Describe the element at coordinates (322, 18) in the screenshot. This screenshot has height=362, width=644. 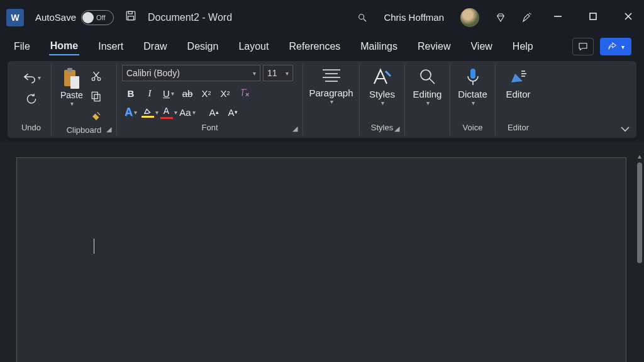
I see `title-bar: W AutoSave Off Document2 - Word Chris Ho…` at that location.